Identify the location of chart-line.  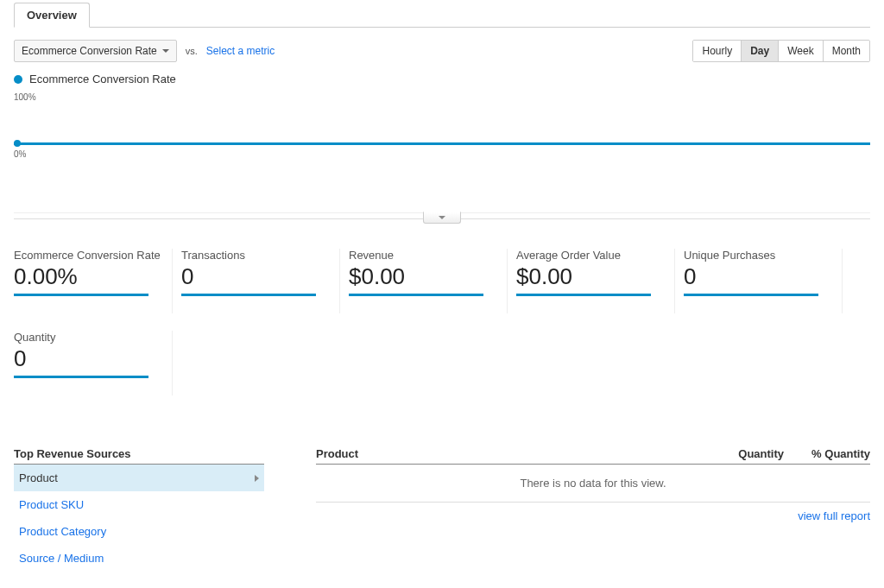
(442, 143).